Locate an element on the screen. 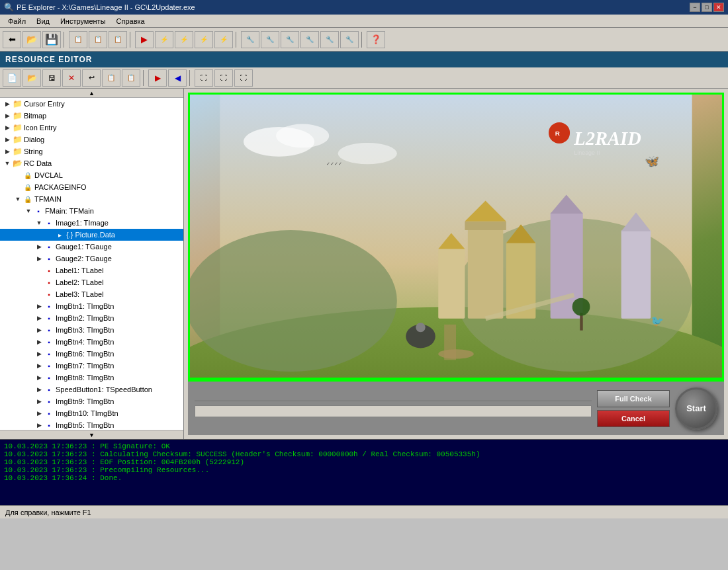  tree-item-label3: ▪ Label3: TLabel is located at coordinates (91, 294).